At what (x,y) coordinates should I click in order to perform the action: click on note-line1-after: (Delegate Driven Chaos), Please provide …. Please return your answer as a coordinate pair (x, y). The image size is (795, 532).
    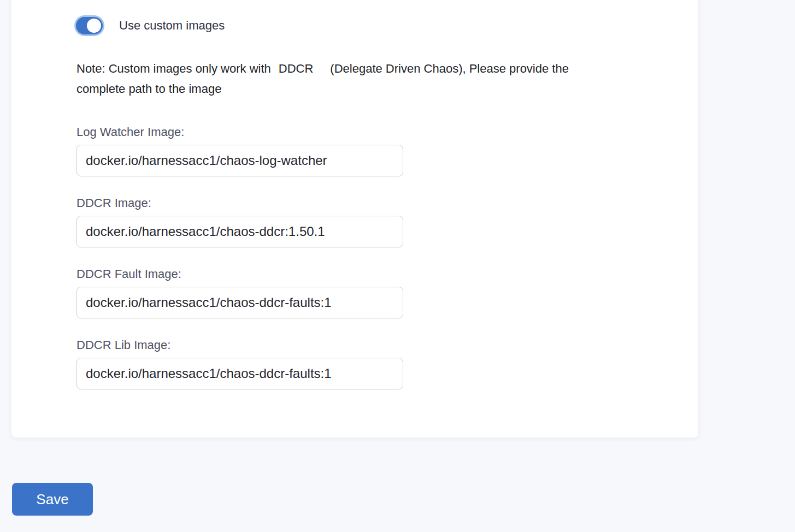
    Looking at the image, I should click on (449, 69).